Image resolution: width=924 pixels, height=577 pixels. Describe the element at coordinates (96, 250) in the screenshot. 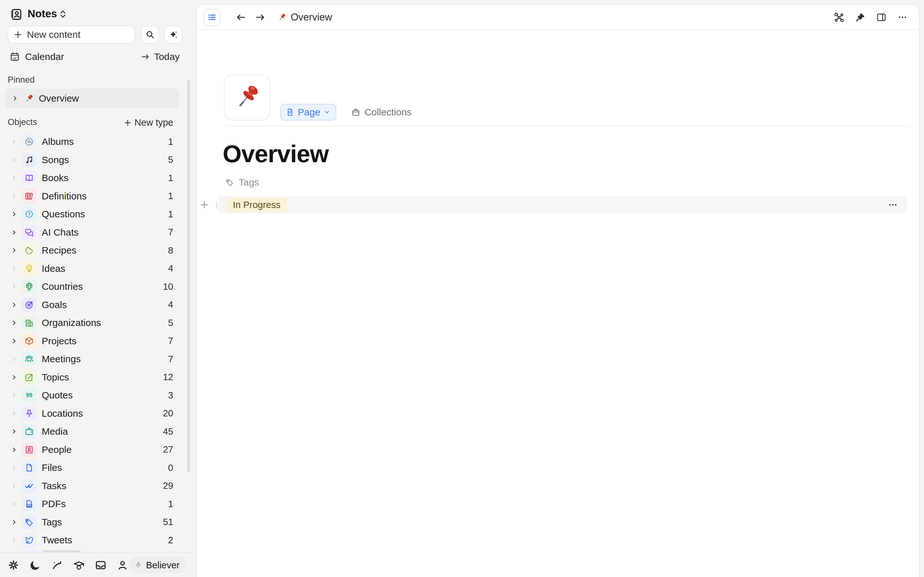

I see `sidebar-item-recipes: Recipes8` at that location.